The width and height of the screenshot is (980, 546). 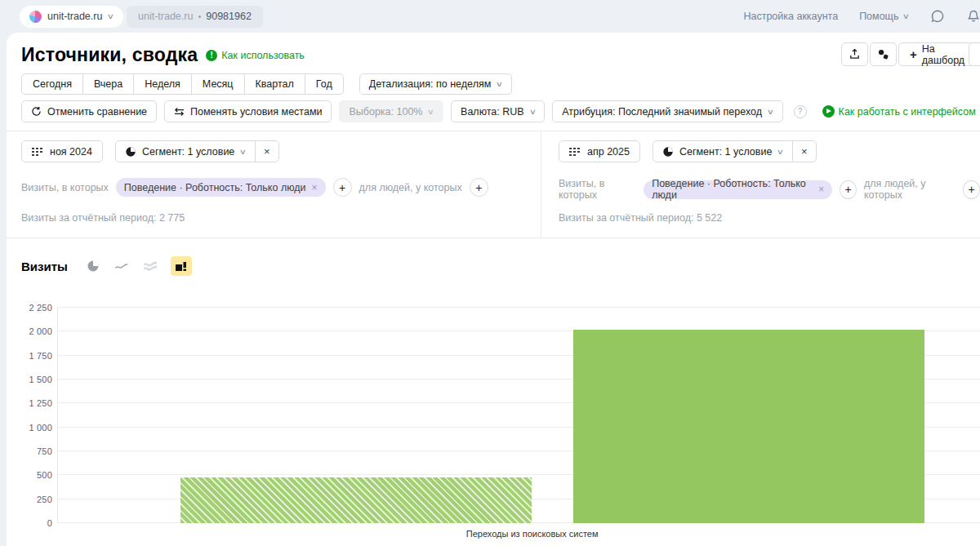 What do you see at coordinates (939, 54) in the screenshot?
I see `add-to-dashboard-button: + На дашборд` at bounding box center [939, 54].